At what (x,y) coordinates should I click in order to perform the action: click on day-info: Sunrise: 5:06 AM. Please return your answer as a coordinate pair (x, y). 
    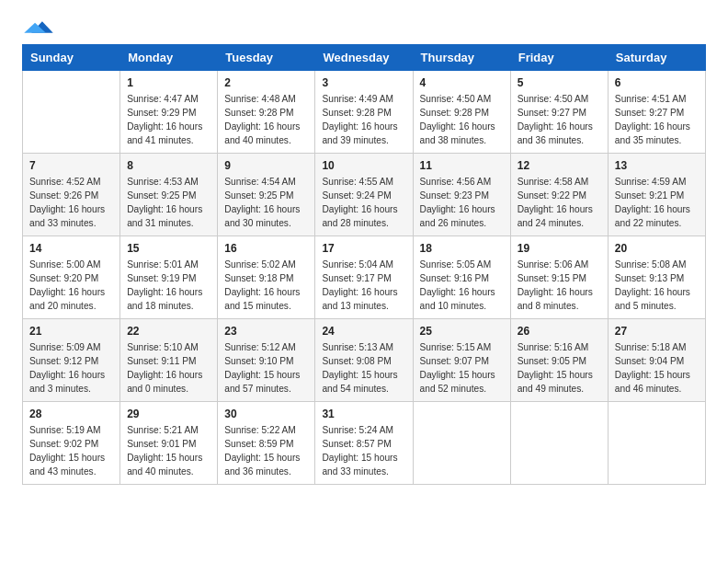
    Looking at the image, I should click on (559, 265).